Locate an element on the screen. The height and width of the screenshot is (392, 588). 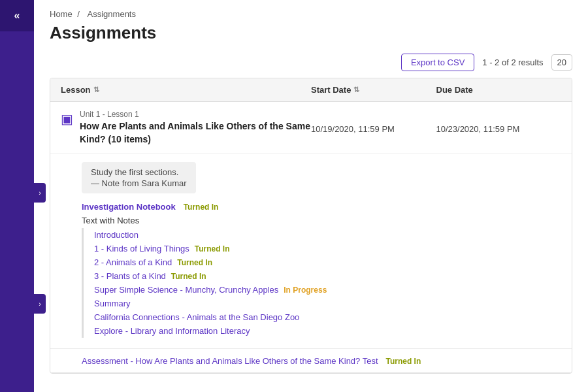
list-item: 1 - Kinds of Living Things Turned In is located at coordinates (328, 248).